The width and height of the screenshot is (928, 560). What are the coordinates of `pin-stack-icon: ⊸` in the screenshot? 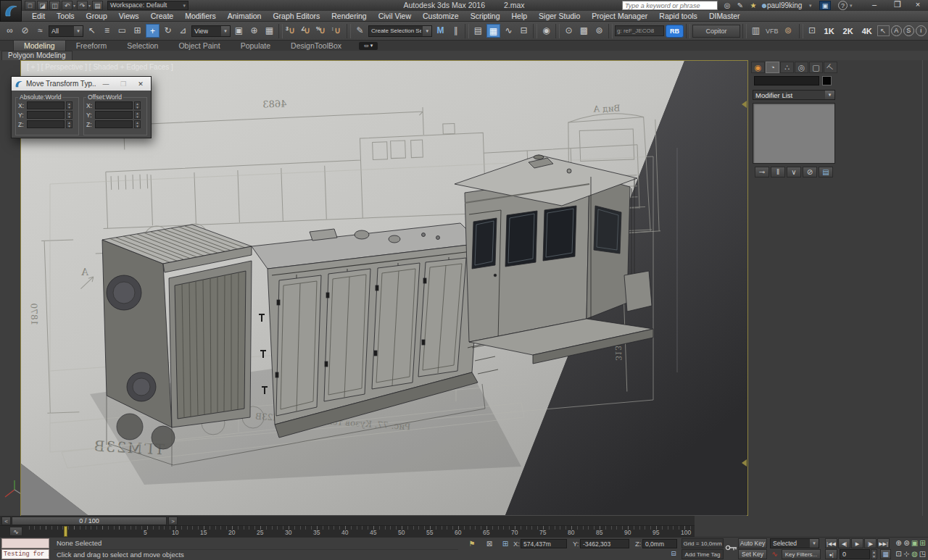 It's located at (762, 172).